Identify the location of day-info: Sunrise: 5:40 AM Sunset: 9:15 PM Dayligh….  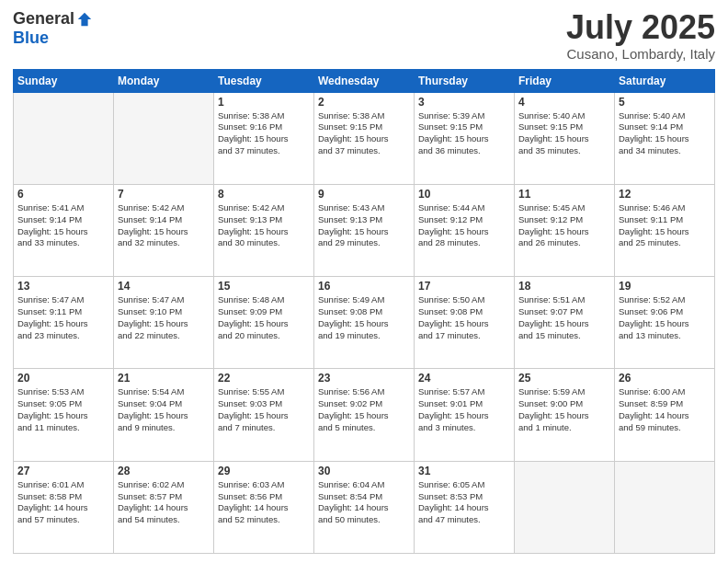
(564, 134).